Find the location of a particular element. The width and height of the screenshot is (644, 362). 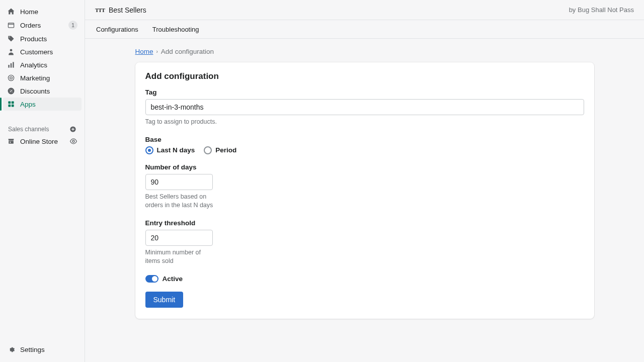

marketing-icon is located at coordinates (11, 78).